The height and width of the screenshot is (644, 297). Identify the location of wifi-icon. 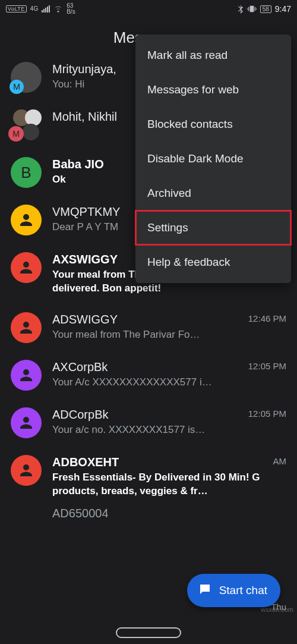
(58, 9).